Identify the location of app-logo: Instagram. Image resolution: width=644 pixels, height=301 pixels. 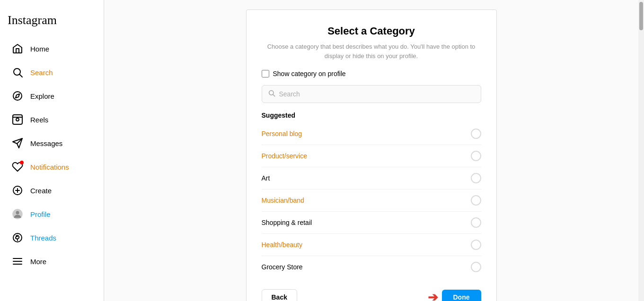
(52, 22).